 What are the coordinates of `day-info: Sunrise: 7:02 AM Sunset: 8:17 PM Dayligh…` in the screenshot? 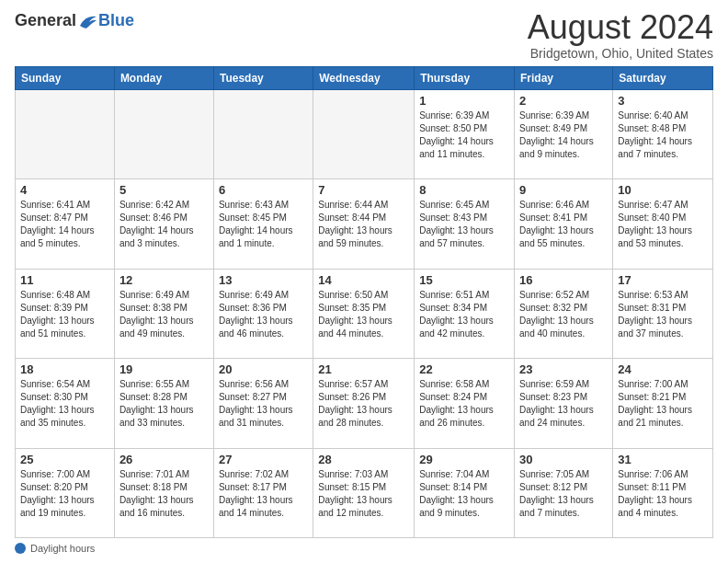 It's located at (263, 494).